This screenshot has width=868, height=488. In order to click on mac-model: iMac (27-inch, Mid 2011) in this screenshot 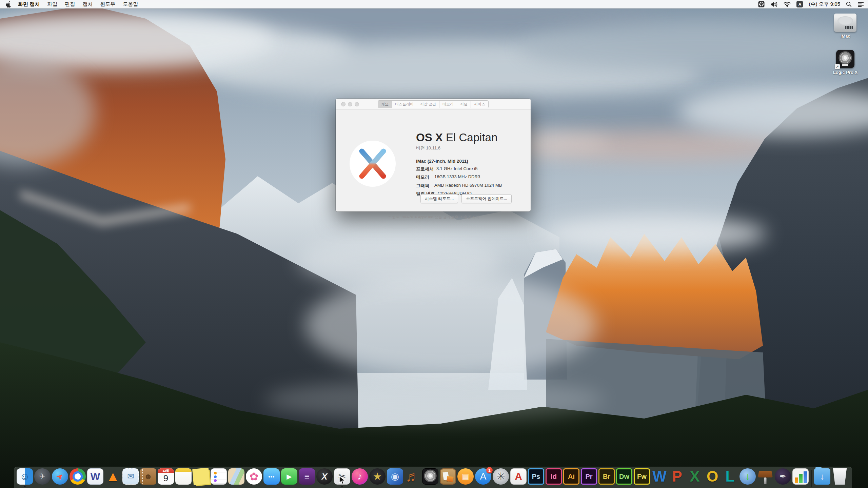, I will do `click(470, 161)`.